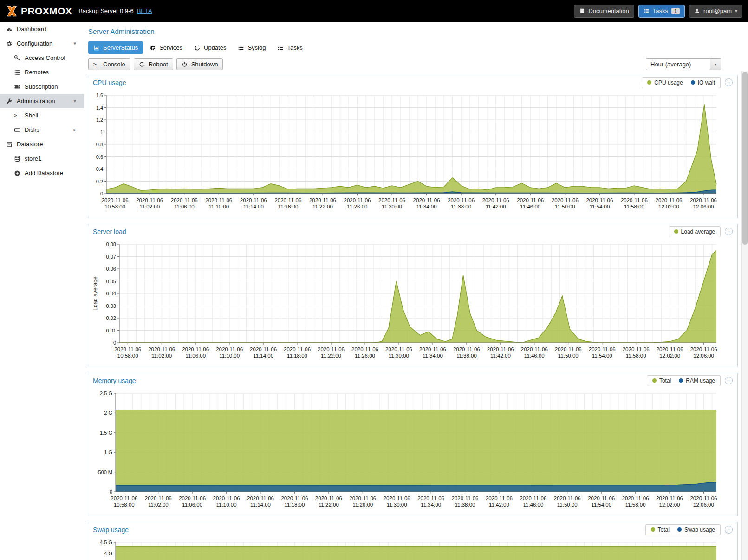  What do you see at coordinates (200, 64) in the screenshot?
I see `shutdown-button: Shutdown` at bounding box center [200, 64].